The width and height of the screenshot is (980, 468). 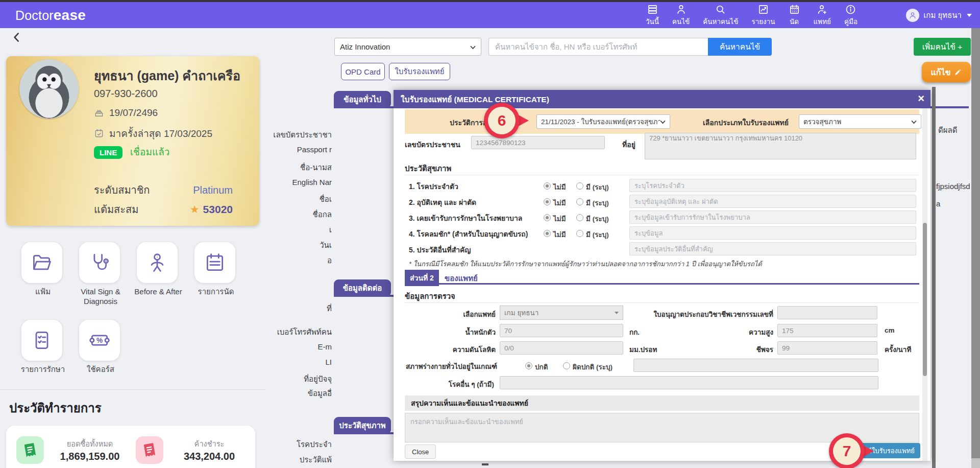 What do you see at coordinates (681, 15) in the screenshot?
I see `nav-item-patients: คนไข้` at bounding box center [681, 15].